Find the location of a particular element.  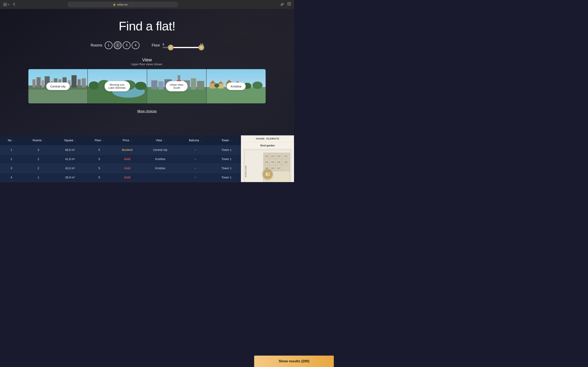

floor-thumb-max is located at coordinates (201, 48).